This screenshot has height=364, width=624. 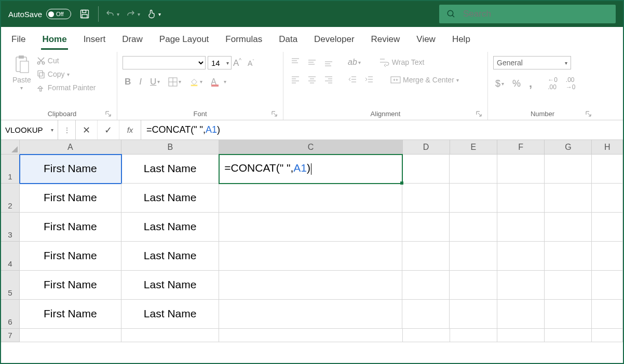 I want to click on cell-f3, so click(x=521, y=227).